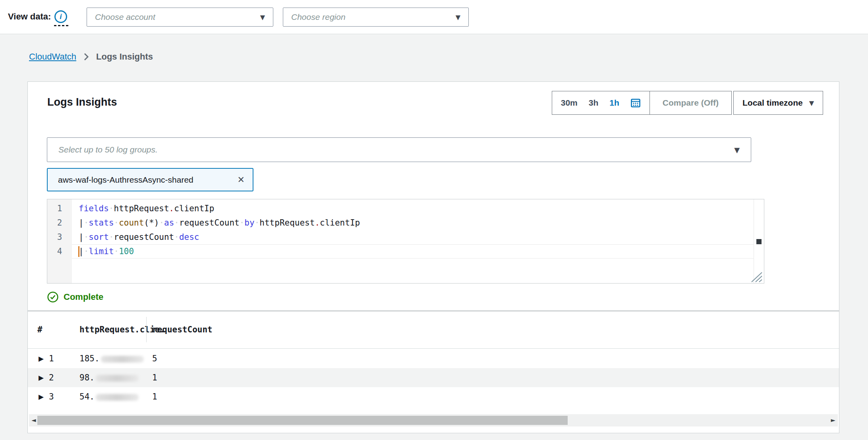  Describe the element at coordinates (75, 297) in the screenshot. I see `query-status: Complete` at that location.